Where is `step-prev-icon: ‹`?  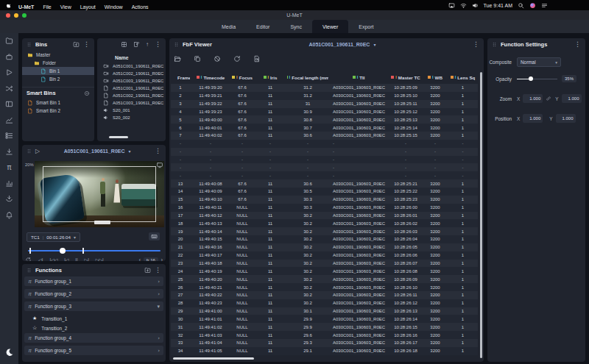
step-prev-icon: ‹ is located at coordinates (140, 259).